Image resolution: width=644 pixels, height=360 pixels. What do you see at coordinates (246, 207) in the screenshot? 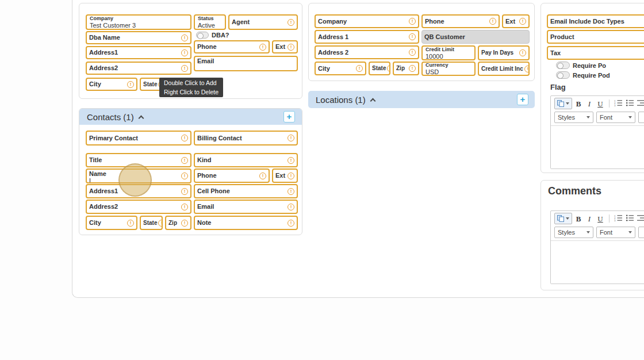
I see `contact-email-field: Email` at bounding box center [246, 207].